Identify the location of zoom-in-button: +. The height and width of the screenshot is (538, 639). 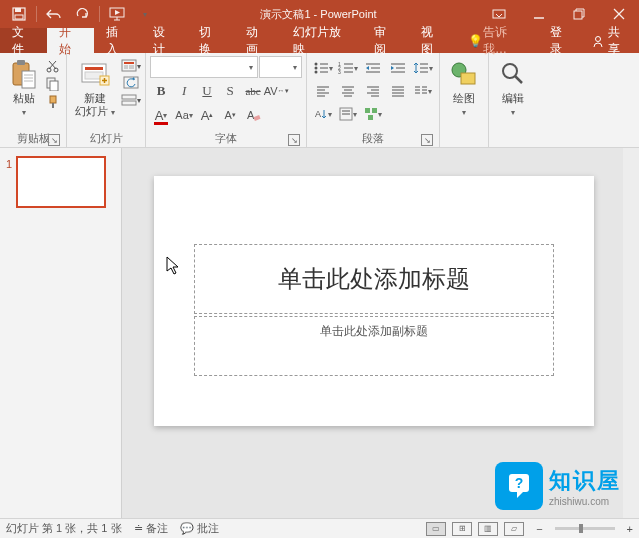
(630, 529).